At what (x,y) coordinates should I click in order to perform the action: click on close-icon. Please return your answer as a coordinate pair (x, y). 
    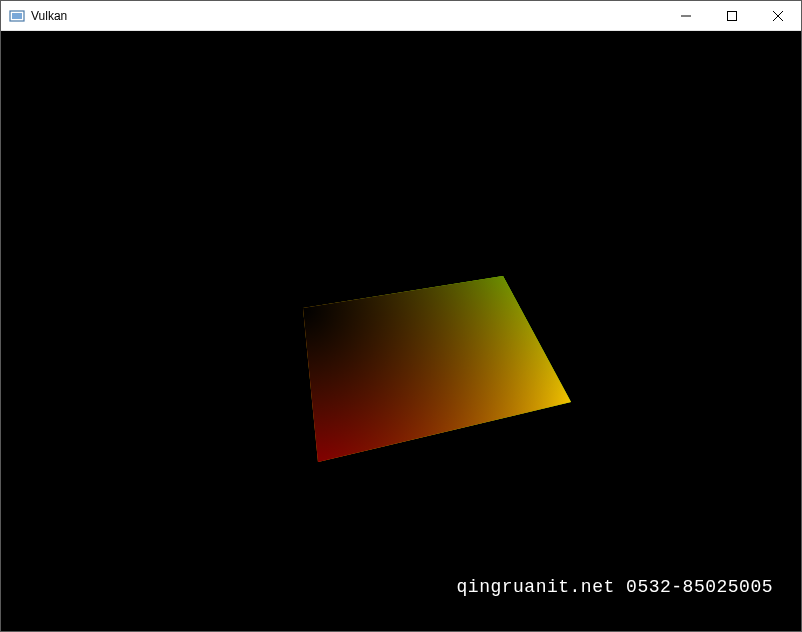
    Looking at the image, I should click on (778, 16).